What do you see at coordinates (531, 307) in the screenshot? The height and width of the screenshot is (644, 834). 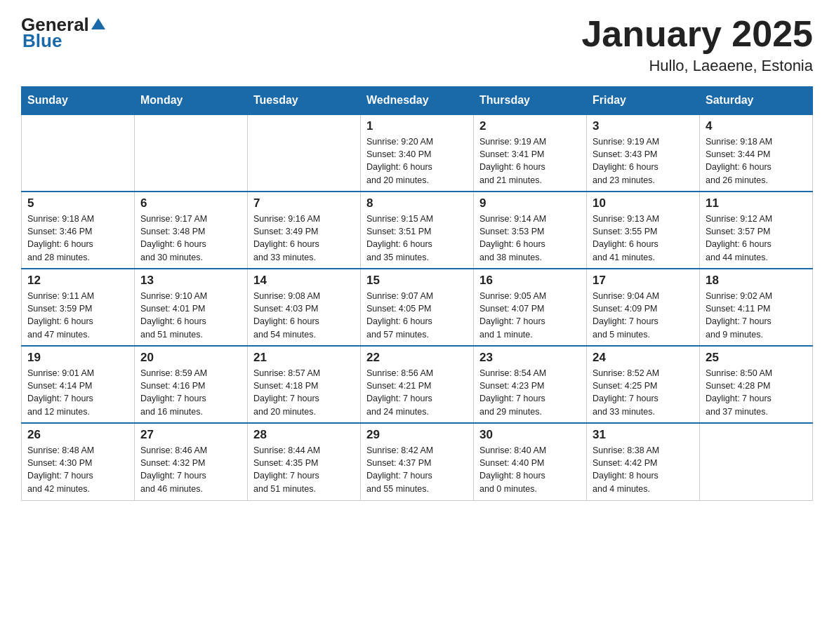 I see `calendar-day-cell: 16Sunrise: 9:05 AM Sunset: 4:07 PM Dayli…` at bounding box center [531, 307].